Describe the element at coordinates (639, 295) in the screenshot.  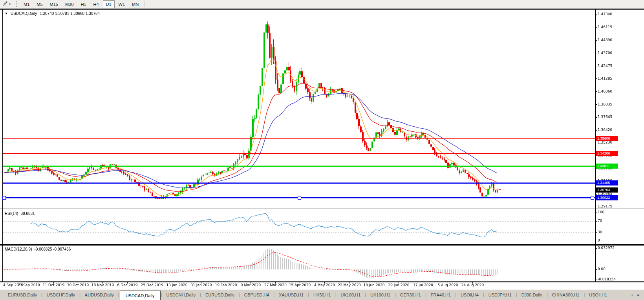
I see `tab-scroll-right-icon: ▸` at that location.